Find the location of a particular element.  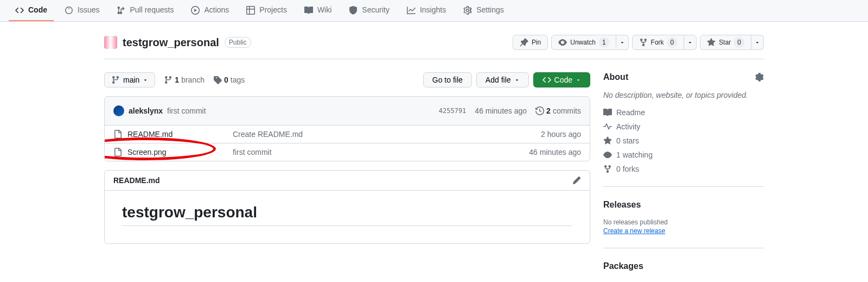

commit-message: first commit is located at coordinates (187, 111).